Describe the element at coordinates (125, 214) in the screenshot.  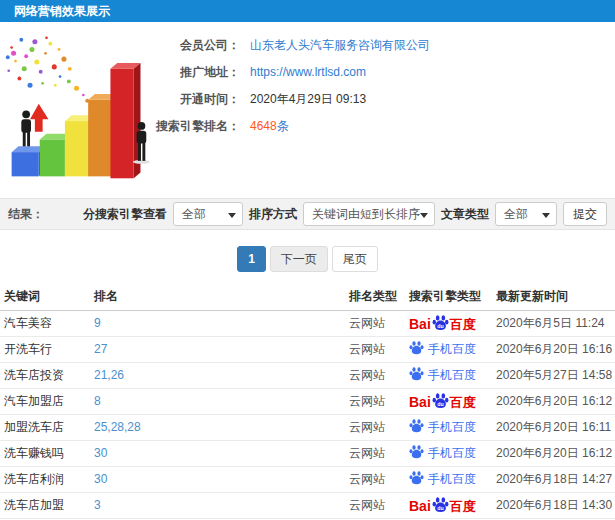
I see `engine-filter-label: 分搜索引擎查看` at that location.